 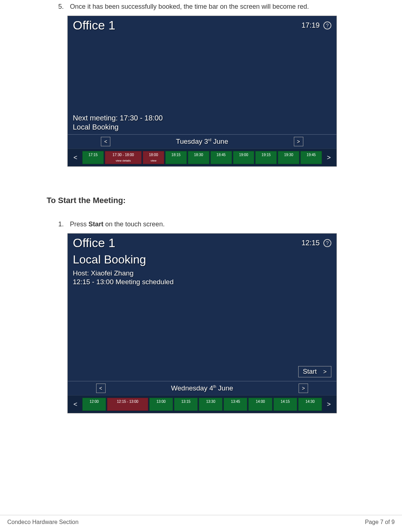 I want to click on footer-left: Condeco Hardware Section, so click(x=43, y=522).